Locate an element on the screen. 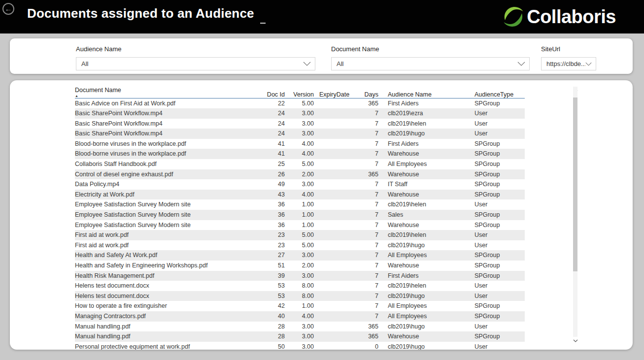  cell-doc_id: 53 is located at coordinates (275, 286).